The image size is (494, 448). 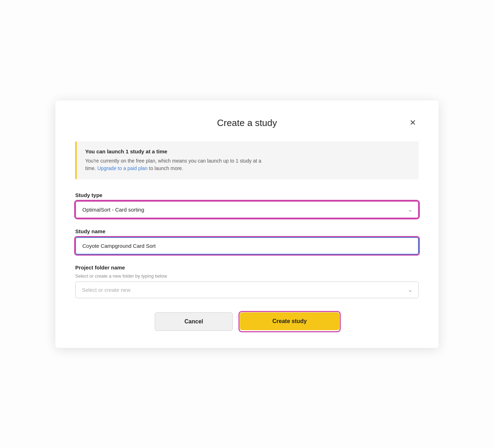 I want to click on project-folder-select: Select or create new, so click(x=247, y=290).